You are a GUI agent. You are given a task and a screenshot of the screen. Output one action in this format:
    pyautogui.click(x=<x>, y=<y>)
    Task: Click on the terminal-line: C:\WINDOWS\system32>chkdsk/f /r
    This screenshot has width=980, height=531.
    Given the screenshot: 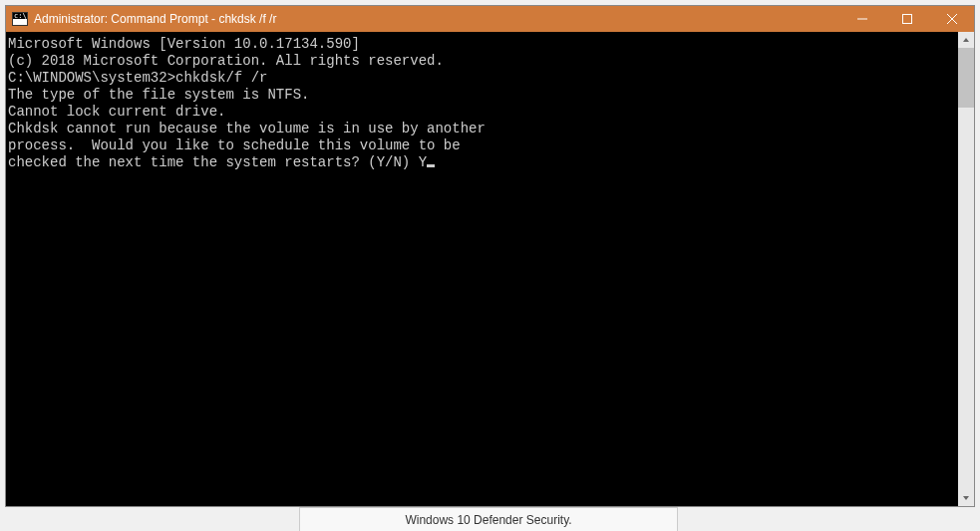 What is the action you would take?
    pyautogui.click(x=483, y=78)
    